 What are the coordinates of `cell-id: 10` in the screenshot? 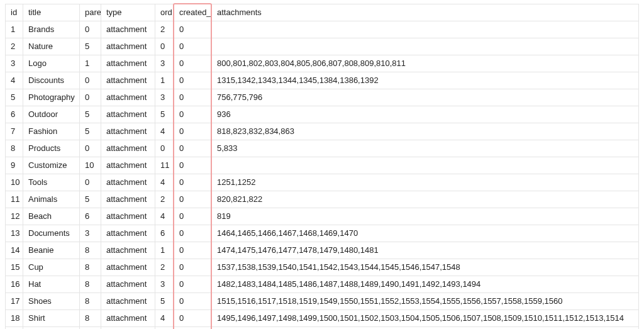 It's located at (14, 182).